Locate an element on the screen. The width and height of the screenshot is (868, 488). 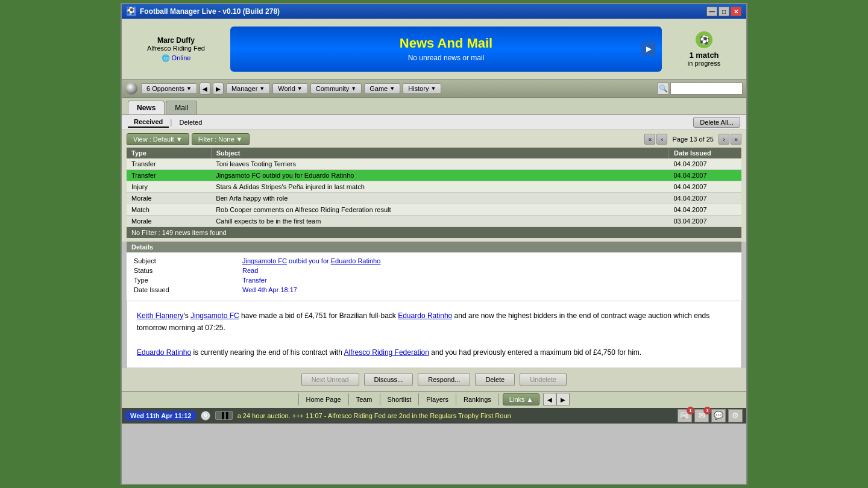
tab-bar: News Mail is located at coordinates (434, 107).